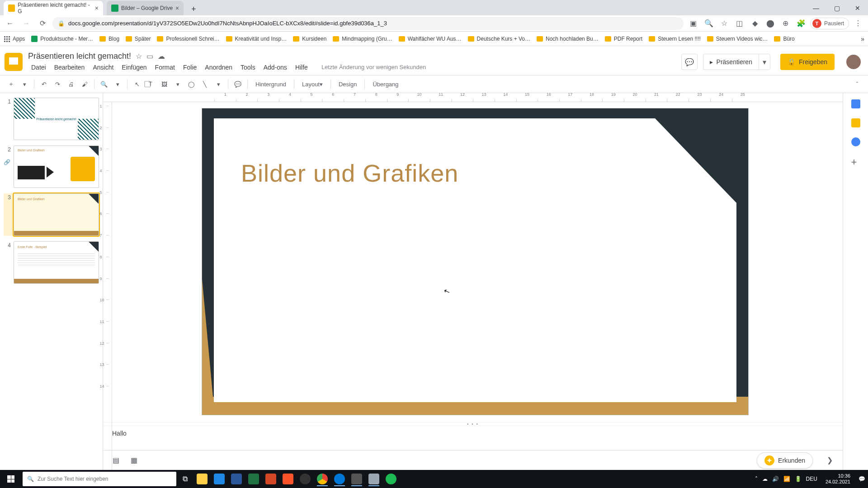 The height and width of the screenshot is (488, 868). I want to click on calendar-sidepanel-icon, so click(856, 104).